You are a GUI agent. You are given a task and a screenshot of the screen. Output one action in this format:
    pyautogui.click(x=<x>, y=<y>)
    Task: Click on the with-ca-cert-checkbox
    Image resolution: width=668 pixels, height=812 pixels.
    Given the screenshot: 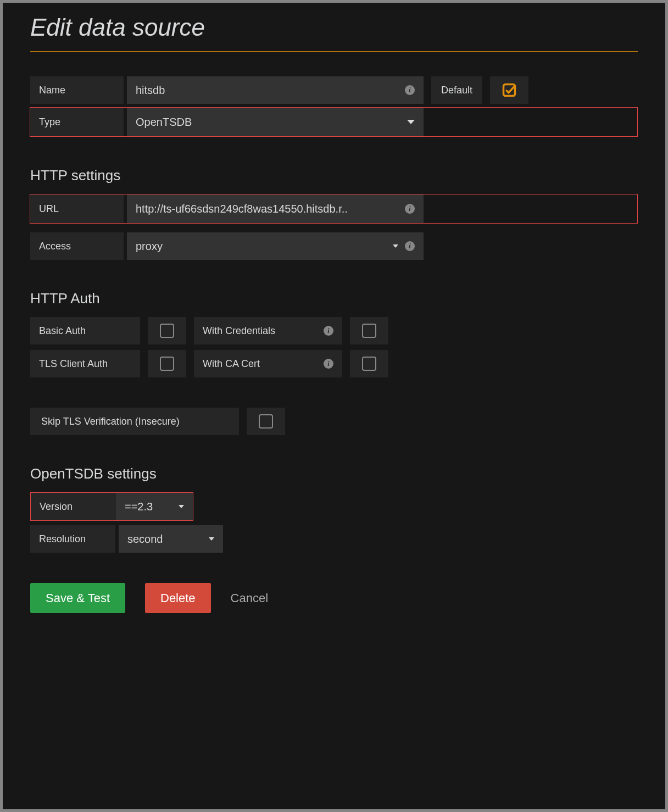 What is the action you would take?
    pyautogui.click(x=369, y=364)
    